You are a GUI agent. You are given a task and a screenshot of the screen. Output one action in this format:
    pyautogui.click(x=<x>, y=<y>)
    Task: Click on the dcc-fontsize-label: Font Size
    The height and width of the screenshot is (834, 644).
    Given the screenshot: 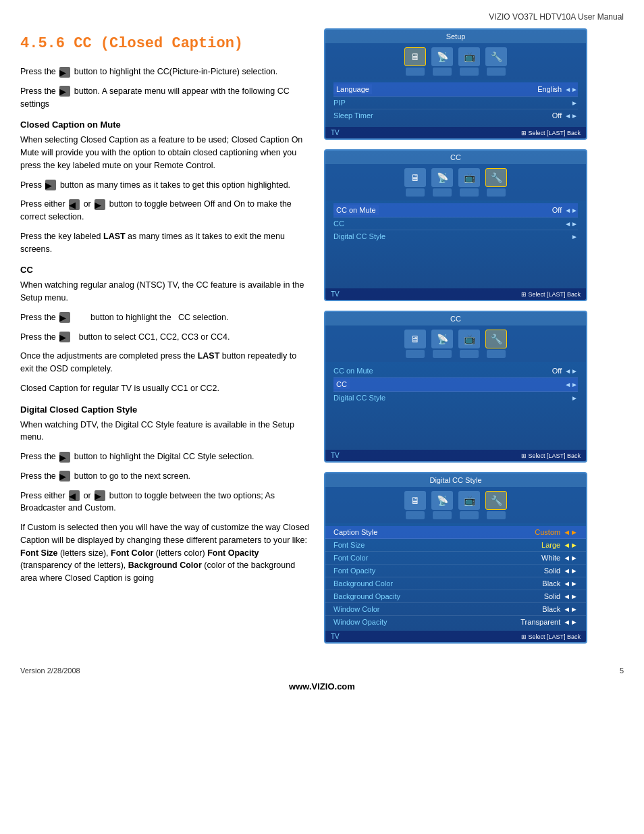 What is the action you would take?
    pyautogui.click(x=349, y=545)
    